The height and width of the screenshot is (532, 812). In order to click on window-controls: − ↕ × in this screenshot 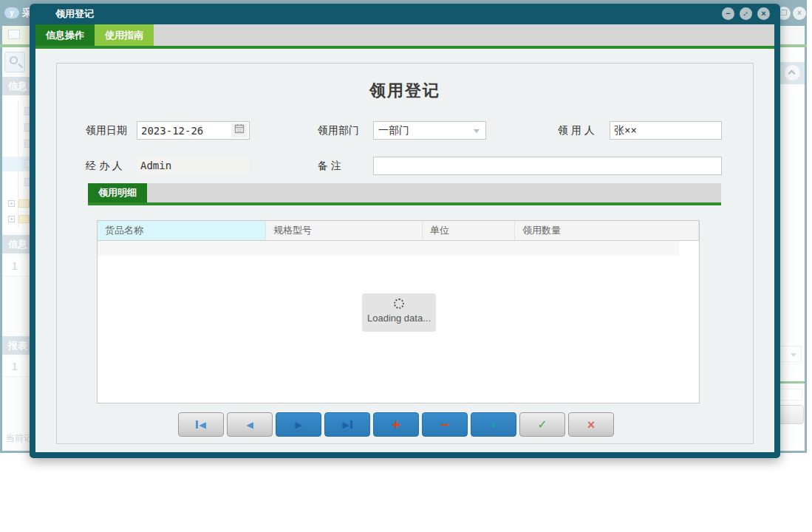, I will do `click(746, 13)`.